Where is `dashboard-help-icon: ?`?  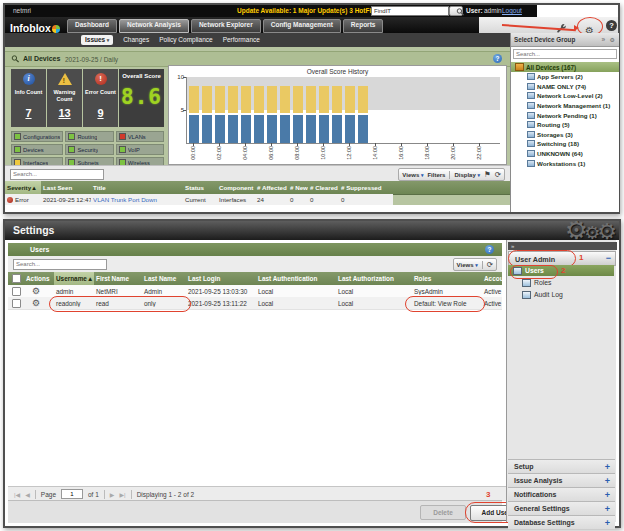 dashboard-help-icon: ? is located at coordinates (498, 58).